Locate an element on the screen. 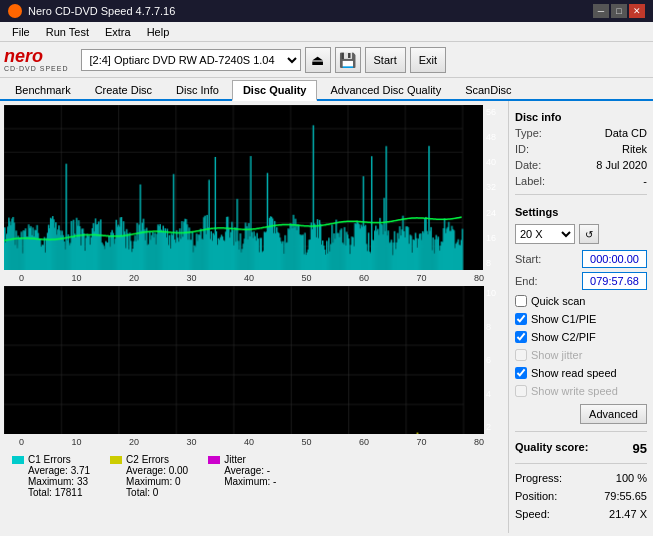 The width and height of the screenshot is (653, 536). show-c1-pie-label: Show C1/PIE is located at coordinates (564, 319).